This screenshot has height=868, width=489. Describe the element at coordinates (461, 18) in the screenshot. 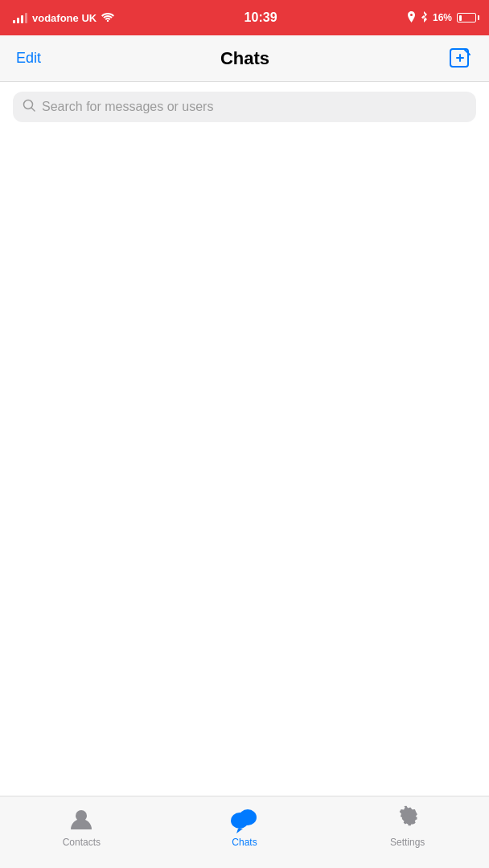

I see `battery-fill` at that location.